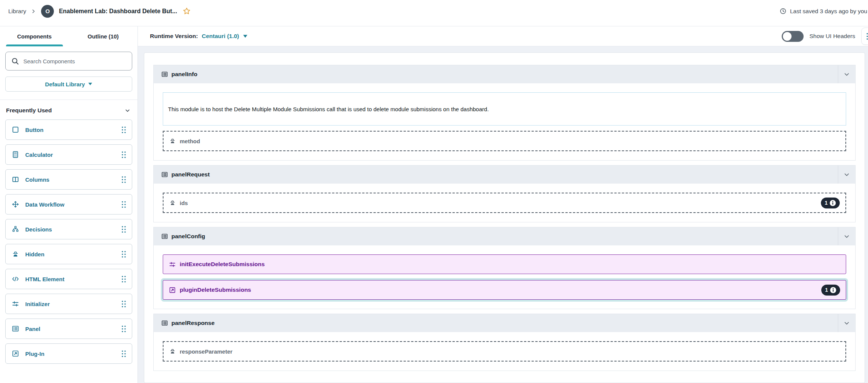 The width and height of the screenshot is (868, 383). What do you see at coordinates (99, 11) in the screenshot?
I see `breadcrumb: Library O Enablement Lab: Dashboard Dele…` at bounding box center [99, 11].